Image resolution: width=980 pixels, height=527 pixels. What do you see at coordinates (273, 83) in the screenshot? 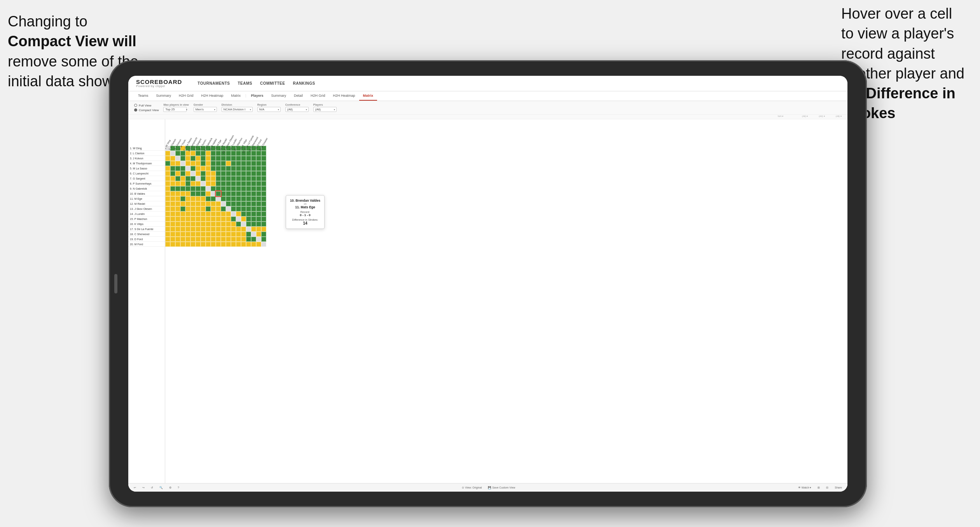
I see `nav-committee: COMMITTEE` at bounding box center [273, 83].